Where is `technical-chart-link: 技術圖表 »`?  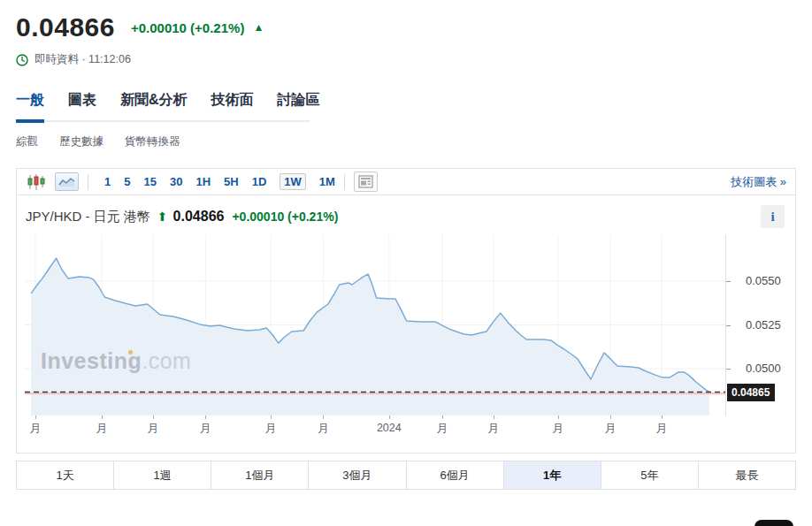
technical-chart-link: 技術圖表 » is located at coordinates (759, 182).